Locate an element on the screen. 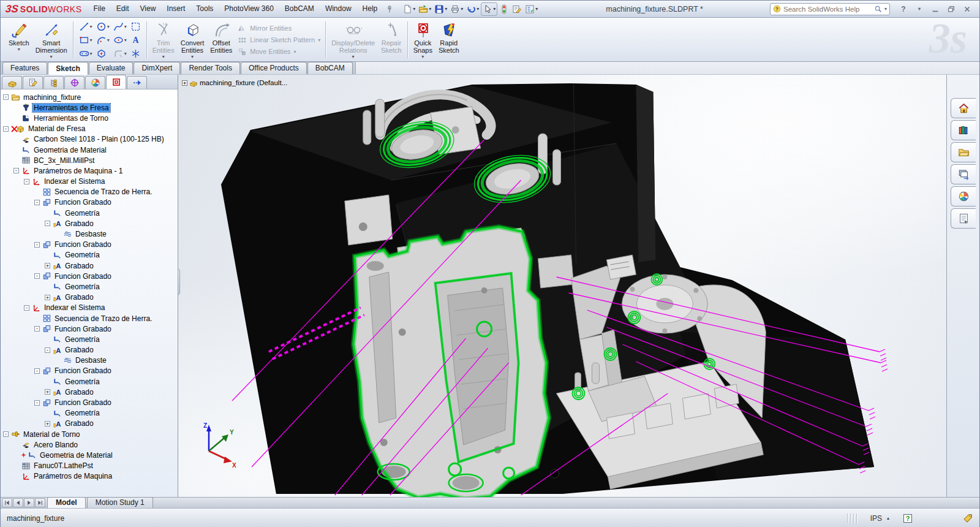 Image resolution: width=980 pixels, height=527 pixels. tab-dimxpert: DimXpert is located at coordinates (157, 68).